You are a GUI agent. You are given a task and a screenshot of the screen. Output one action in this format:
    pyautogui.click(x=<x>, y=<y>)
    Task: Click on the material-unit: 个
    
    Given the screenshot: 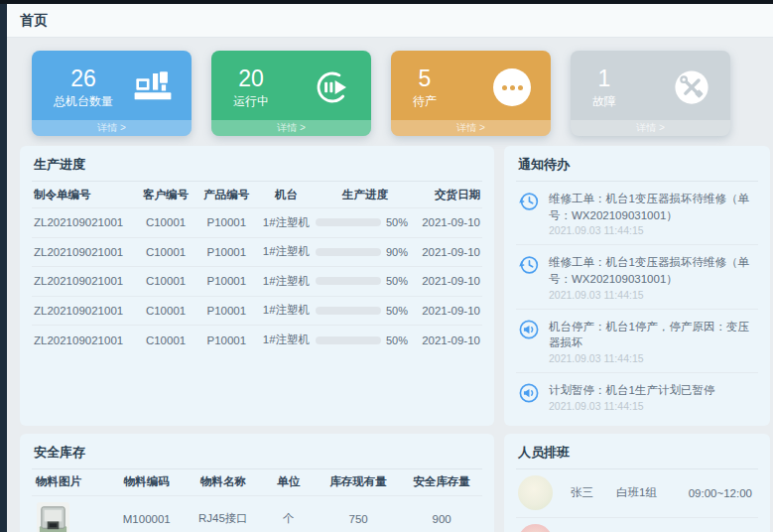 What is the action you would take?
    pyautogui.click(x=289, y=518)
    